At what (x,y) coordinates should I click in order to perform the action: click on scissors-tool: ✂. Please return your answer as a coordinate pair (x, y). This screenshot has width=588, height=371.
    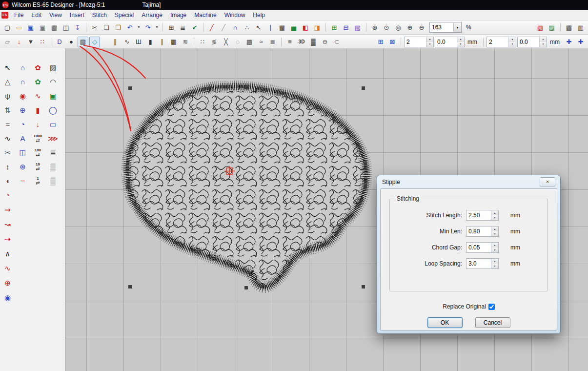
    Looking at the image, I should click on (8, 152).